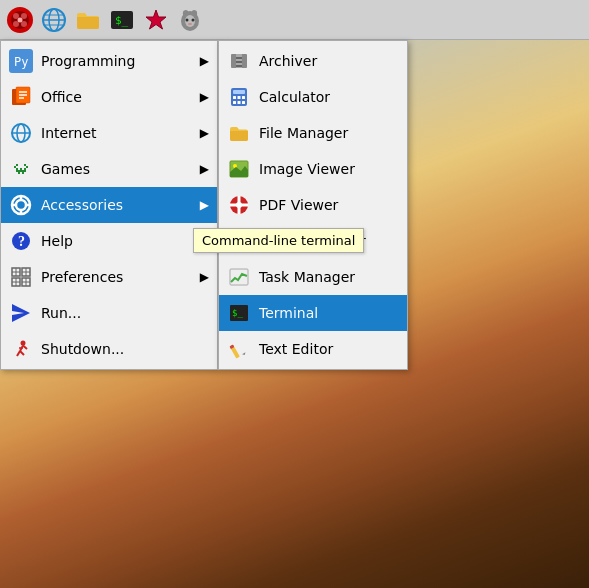 The image size is (589, 588). I want to click on accessories-label: Accessories, so click(116, 205).